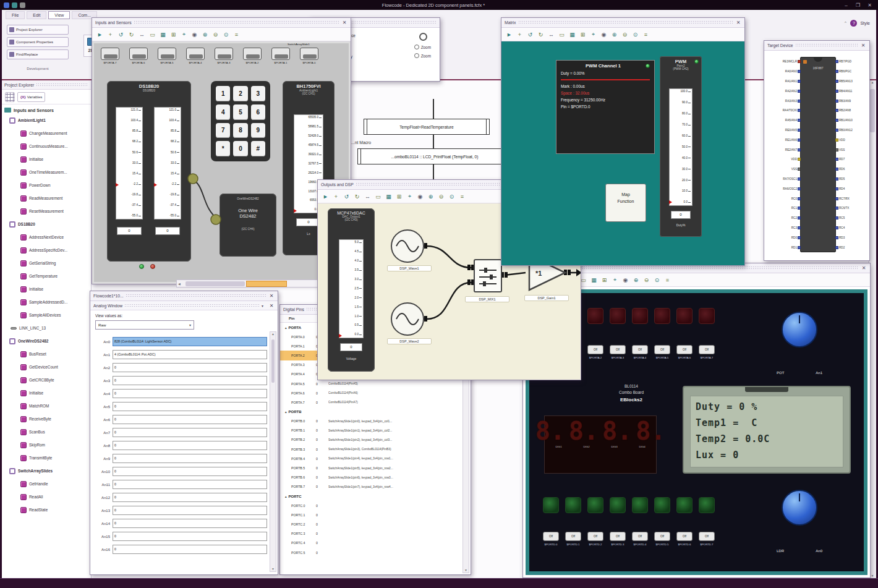 The image size is (878, 588). Describe the element at coordinates (46, 146) in the screenshot. I see `tree-item: ContinuousMeasure...` at that location.